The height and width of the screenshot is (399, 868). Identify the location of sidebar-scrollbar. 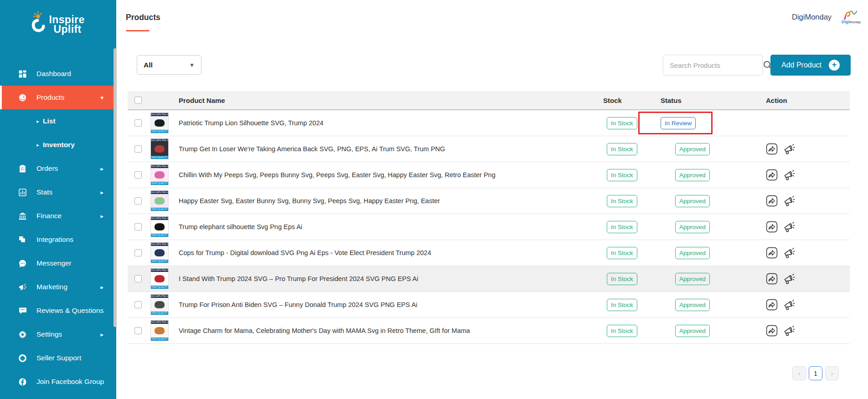
(115, 188).